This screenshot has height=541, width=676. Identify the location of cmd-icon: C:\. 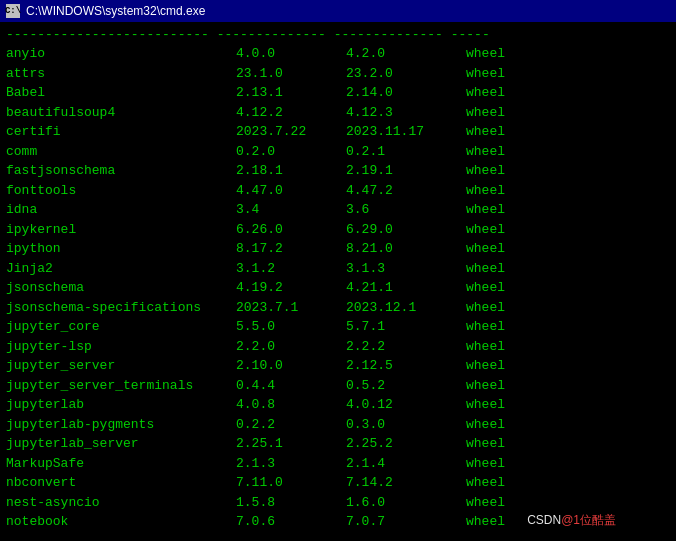
(13, 11).